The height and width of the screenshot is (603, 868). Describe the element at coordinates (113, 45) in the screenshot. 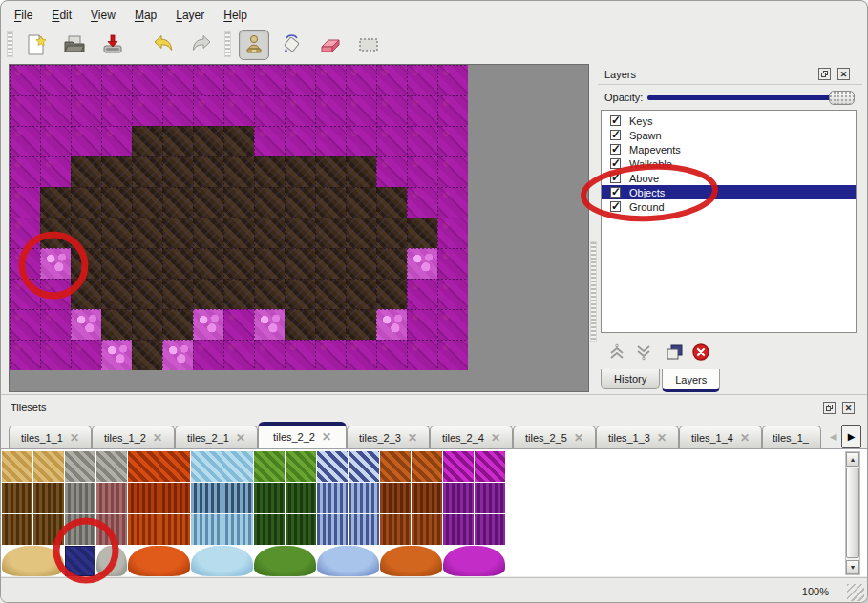

I see `save-button` at that location.